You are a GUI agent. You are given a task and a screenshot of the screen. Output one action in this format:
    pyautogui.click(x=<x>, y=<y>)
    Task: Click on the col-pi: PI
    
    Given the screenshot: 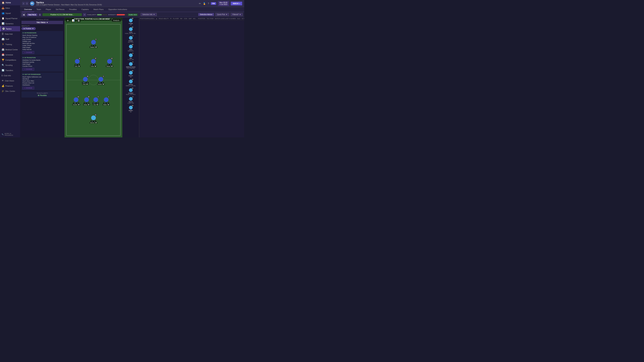 What is the action you would take?
    pyautogui.click(x=171, y=18)
    